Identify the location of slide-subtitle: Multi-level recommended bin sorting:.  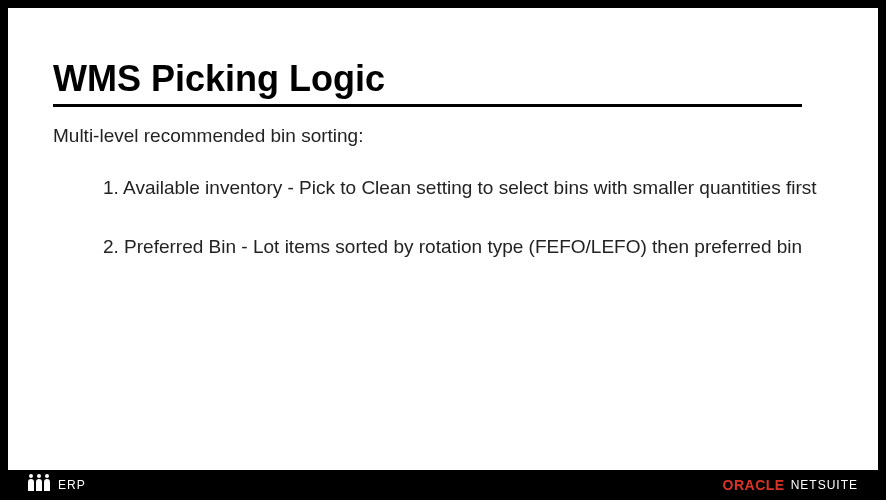
(443, 136).